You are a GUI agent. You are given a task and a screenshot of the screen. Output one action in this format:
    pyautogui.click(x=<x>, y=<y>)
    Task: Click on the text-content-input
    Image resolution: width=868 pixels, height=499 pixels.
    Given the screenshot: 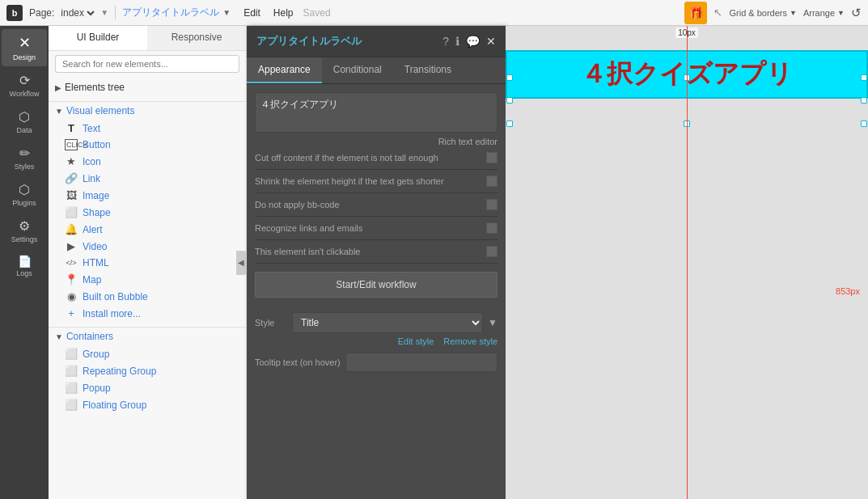 What is the action you would take?
    pyautogui.click(x=376, y=112)
    